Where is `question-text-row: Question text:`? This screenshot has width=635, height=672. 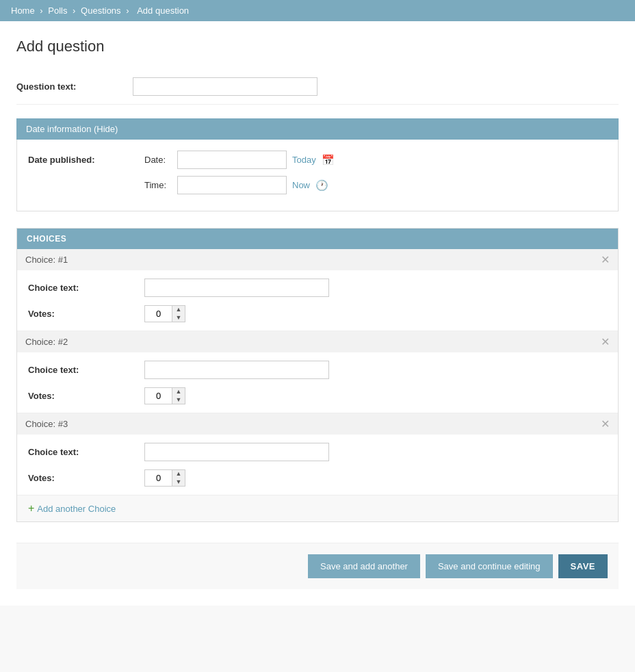 question-text-row: Question text: is located at coordinates (318, 87).